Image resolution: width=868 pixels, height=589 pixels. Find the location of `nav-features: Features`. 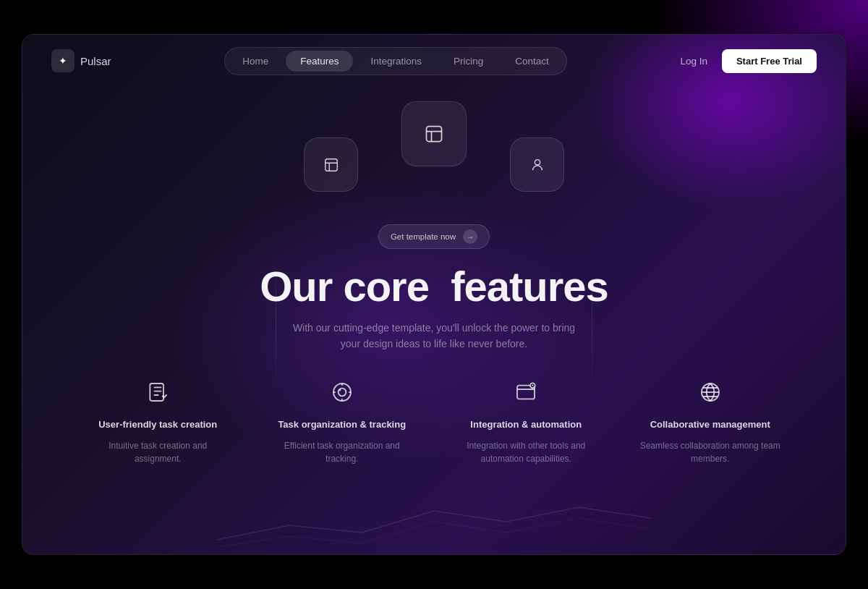

nav-features: Features is located at coordinates (320, 61).